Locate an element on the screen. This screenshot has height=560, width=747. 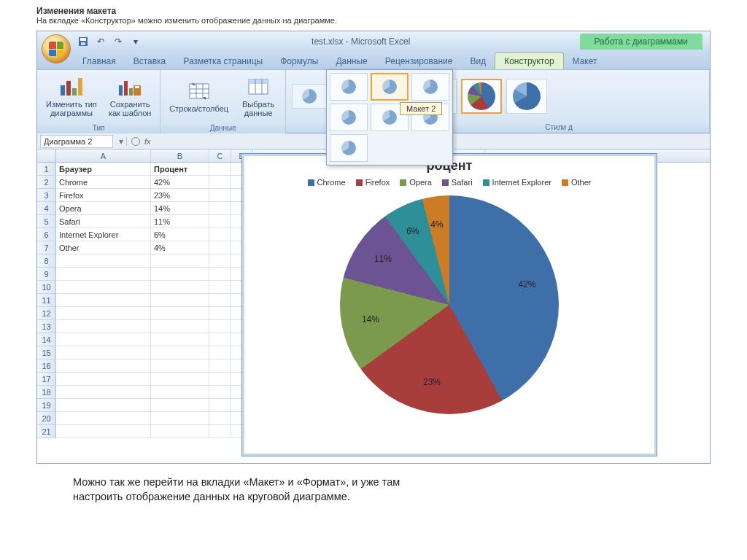
row-header: 5 is located at coordinates (47, 222).